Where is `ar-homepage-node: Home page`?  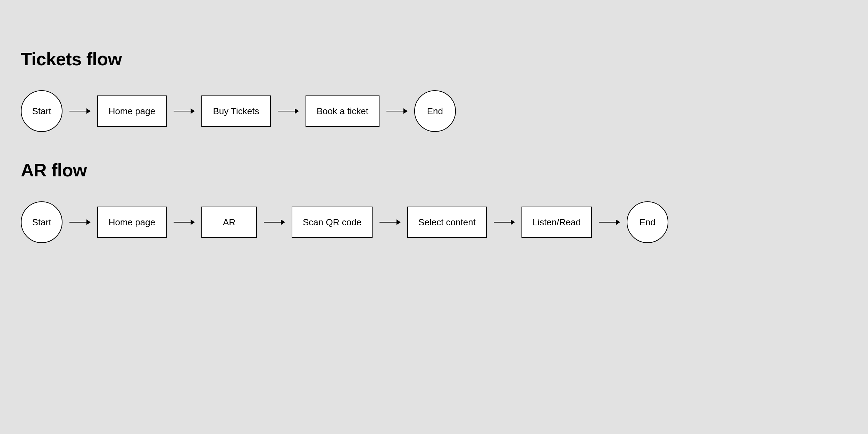
ar-homepage-node: Home page is located at coordinates (132, 222).